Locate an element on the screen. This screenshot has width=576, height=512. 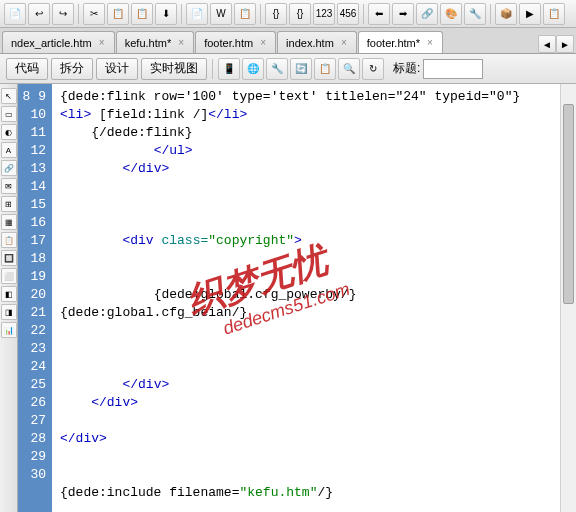
toolbar-button-6: ⬇ is located at coordinates (166, 14).